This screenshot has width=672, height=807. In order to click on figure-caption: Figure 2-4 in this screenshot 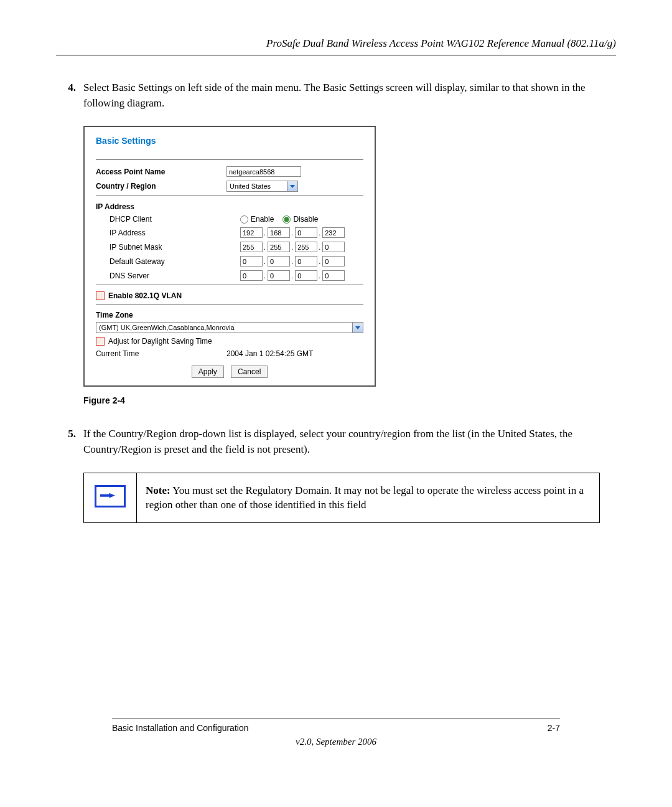, I will do `click(350, 400)`.